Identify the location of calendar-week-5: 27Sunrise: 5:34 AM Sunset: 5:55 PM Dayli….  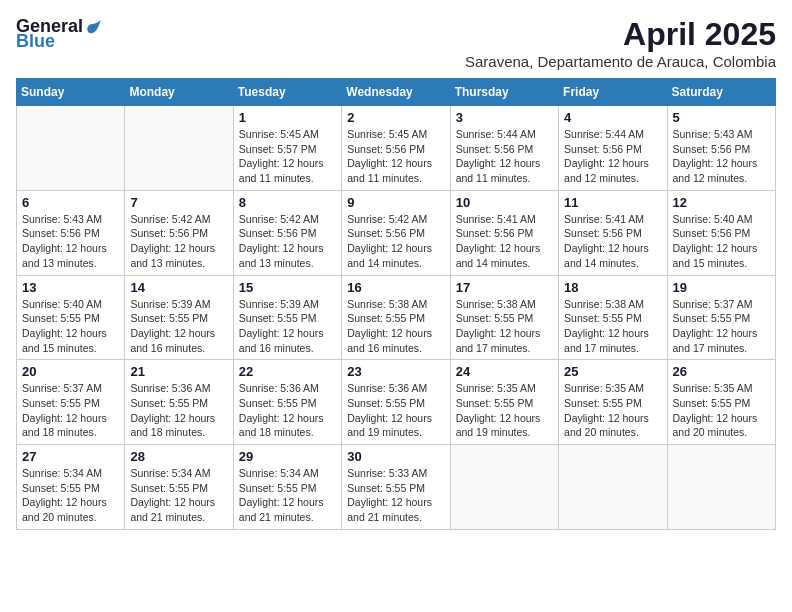
(396, 488).